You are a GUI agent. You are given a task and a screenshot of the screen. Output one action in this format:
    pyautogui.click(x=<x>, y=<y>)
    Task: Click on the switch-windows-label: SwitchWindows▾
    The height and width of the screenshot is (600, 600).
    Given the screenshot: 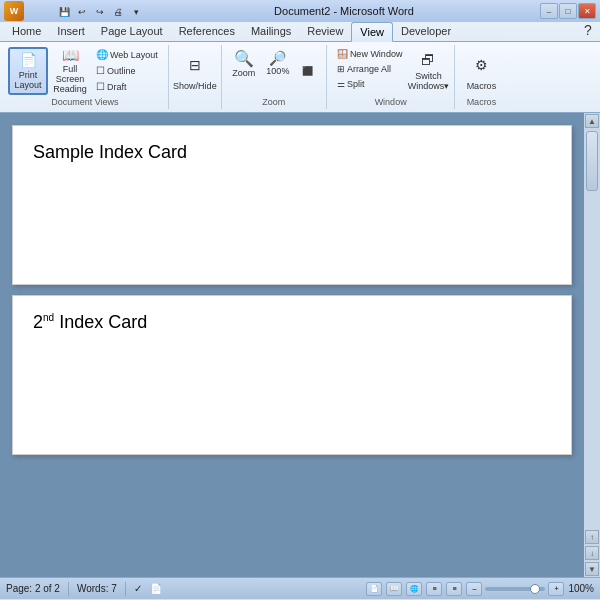 What is the action you would take?
    pyautogui.click(x=429, y=82)
    